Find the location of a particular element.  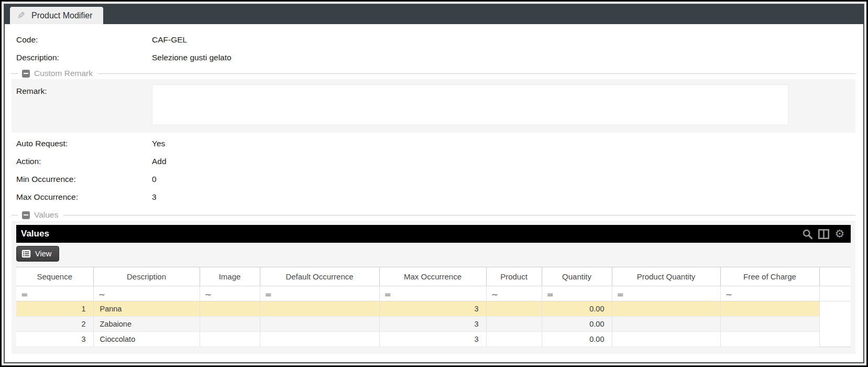

search-icon is located at coordinates (807, 234).